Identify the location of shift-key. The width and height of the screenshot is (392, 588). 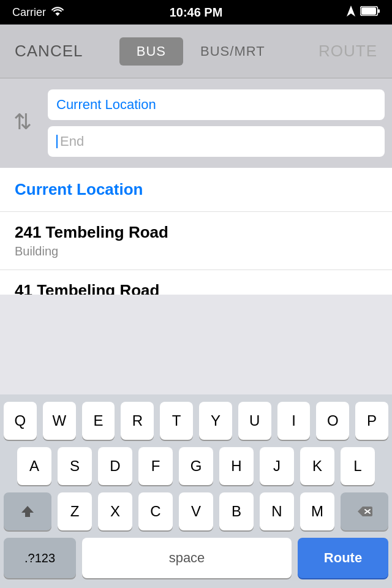
(28, 511).